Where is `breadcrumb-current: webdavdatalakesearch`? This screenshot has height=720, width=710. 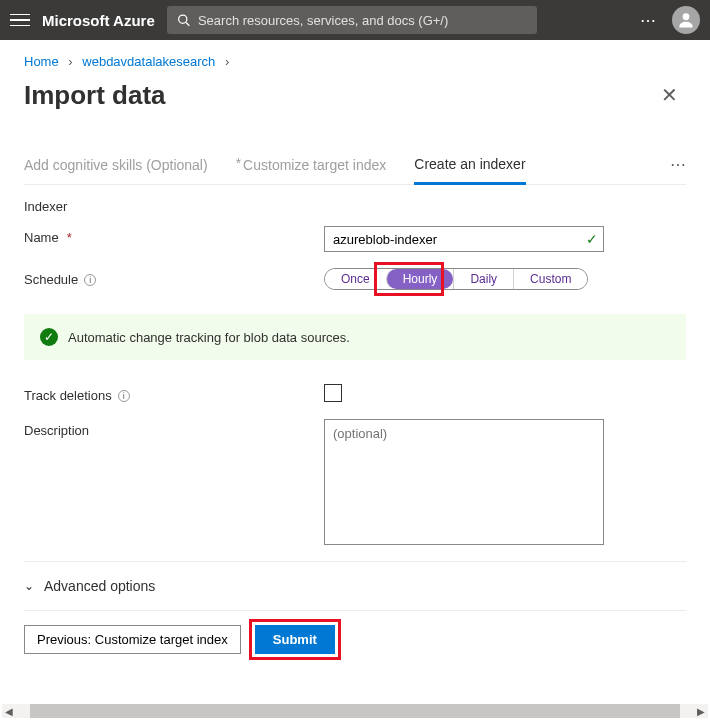 breadcrumb-current: webdavdatalakesearch is located at coordinates (148, 62).